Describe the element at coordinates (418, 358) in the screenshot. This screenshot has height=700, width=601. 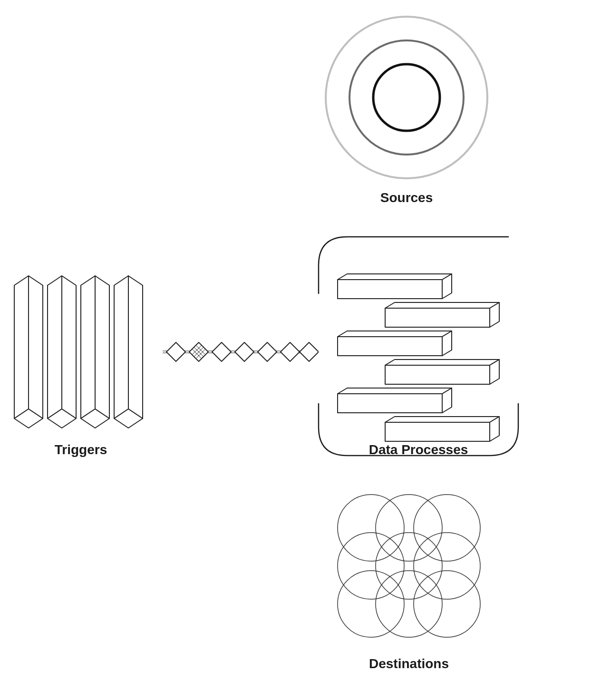
I see `stacked-bars-icon` at that location.